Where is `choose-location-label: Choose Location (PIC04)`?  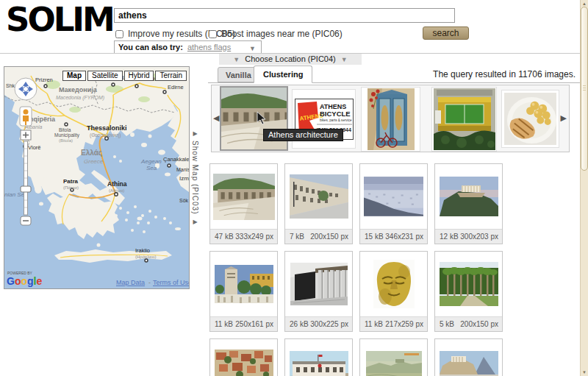
choose-location-label: Choose Location (PIC04) is located at coordinates (290, 59).